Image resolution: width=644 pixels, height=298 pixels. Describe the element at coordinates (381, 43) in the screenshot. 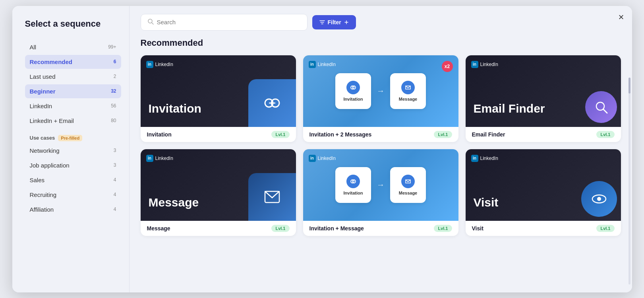

I see `section-heading: Recommended` at that location.